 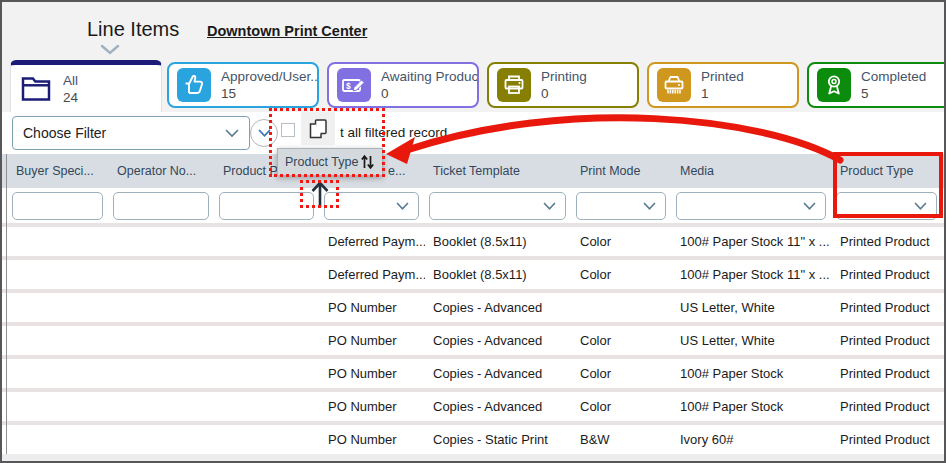 I want to click on expand-filters-button, so click(x=264, y=133).